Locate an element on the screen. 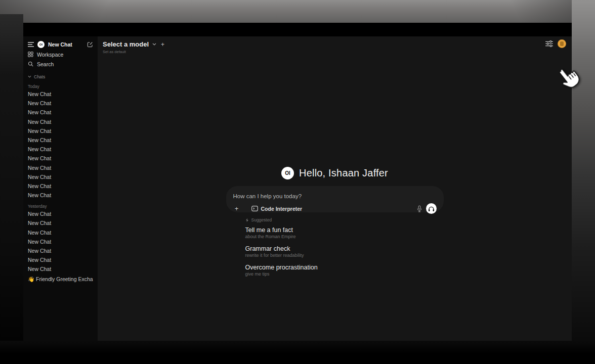 The width and height of the screenshot is (595, 364). suggested-prompt: Tell me a fun factabout the Roman Empire is located at coordinates (345, 233).